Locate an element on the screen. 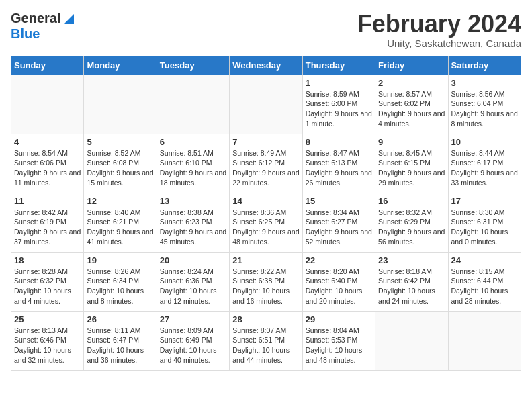 Image resolution: width=532 pixels, height=411 pixels. day-number: 12 is located at coordinates (120, 201).